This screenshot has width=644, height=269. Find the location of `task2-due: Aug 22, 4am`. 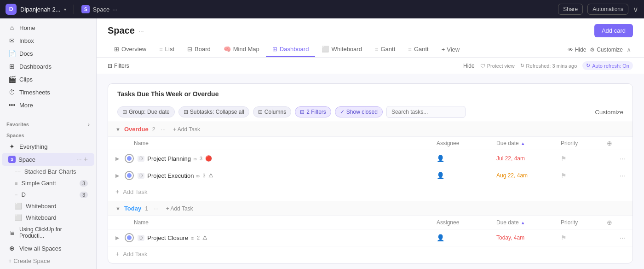

task2-due: Aug 22, 4am is located at coordinates (529, 175).